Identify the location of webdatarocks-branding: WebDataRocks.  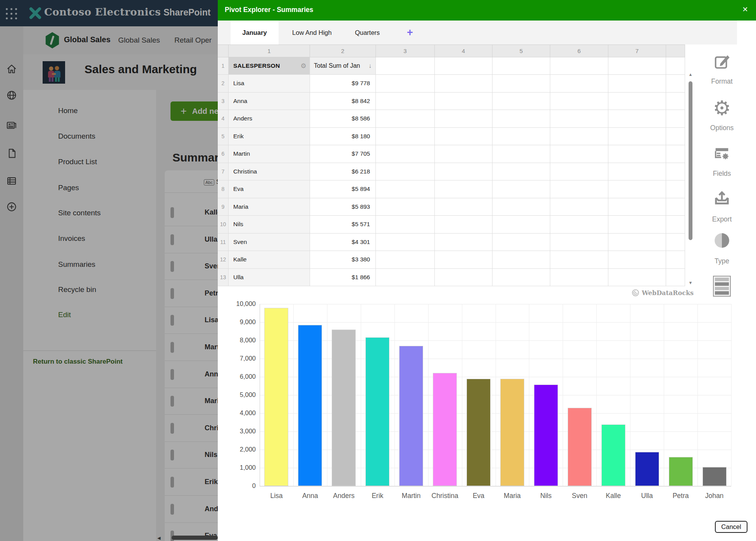
(648, 293).